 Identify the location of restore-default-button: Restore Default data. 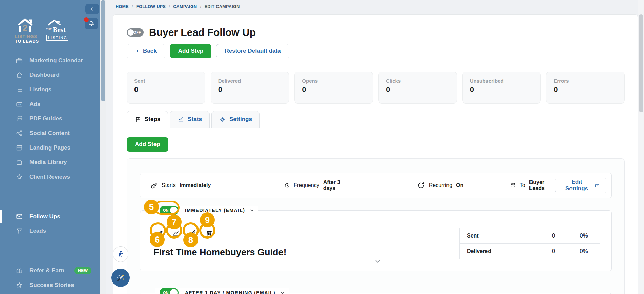
(253, 51).